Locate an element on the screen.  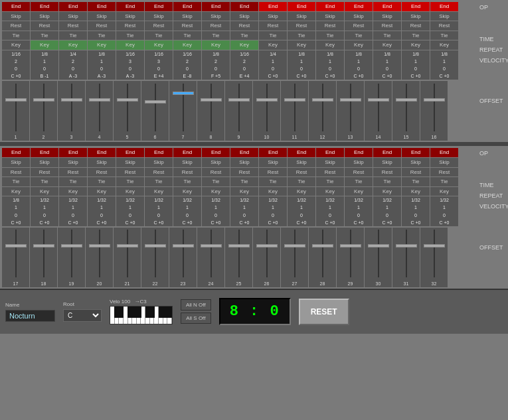
fader-18: 18 is located at coordinates (44, 257).